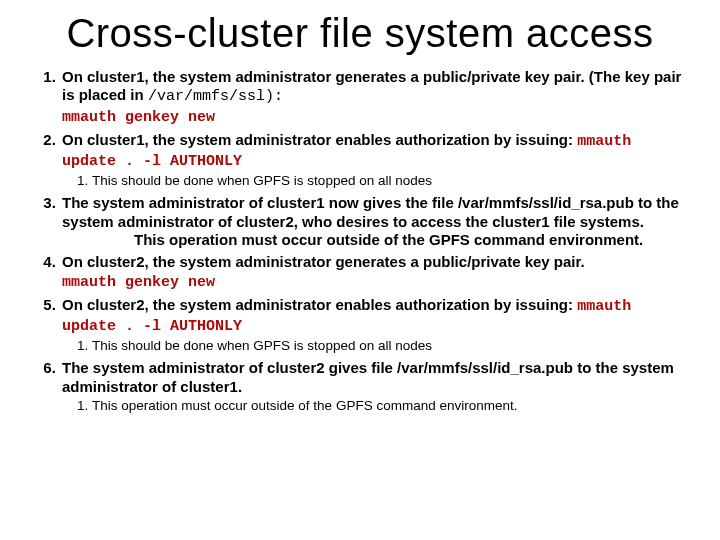  I want to click on item-5: On cluster2, the system administrator en…, so click(376, 326).